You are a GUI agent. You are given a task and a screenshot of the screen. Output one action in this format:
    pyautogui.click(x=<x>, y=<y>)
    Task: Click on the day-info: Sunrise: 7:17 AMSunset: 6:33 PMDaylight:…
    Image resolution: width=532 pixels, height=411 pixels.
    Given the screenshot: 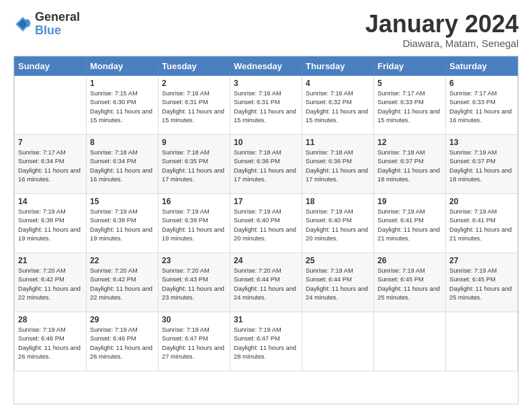 What is the action you would take?
    pyautogui.click(x=482, y=107)
    